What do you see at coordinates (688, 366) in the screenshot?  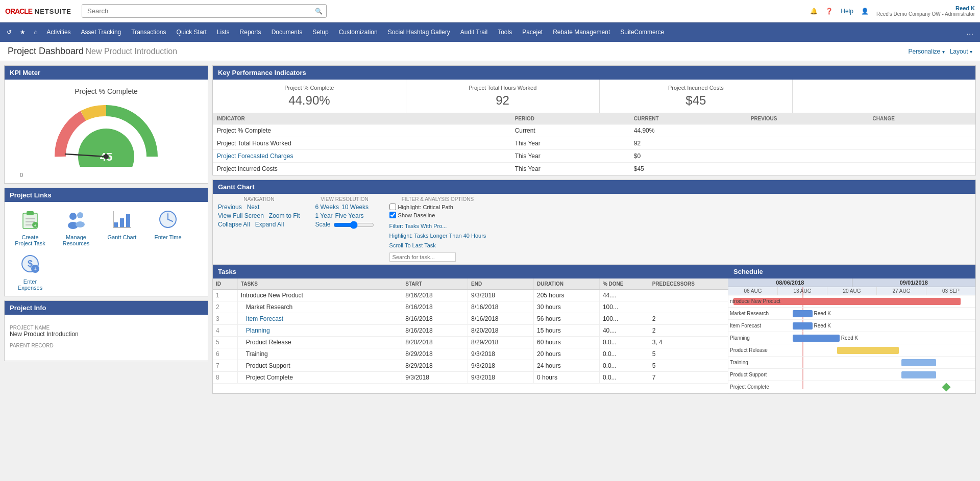 I see `task-cell-predecessors: 5` at bounding box center [688, 366].